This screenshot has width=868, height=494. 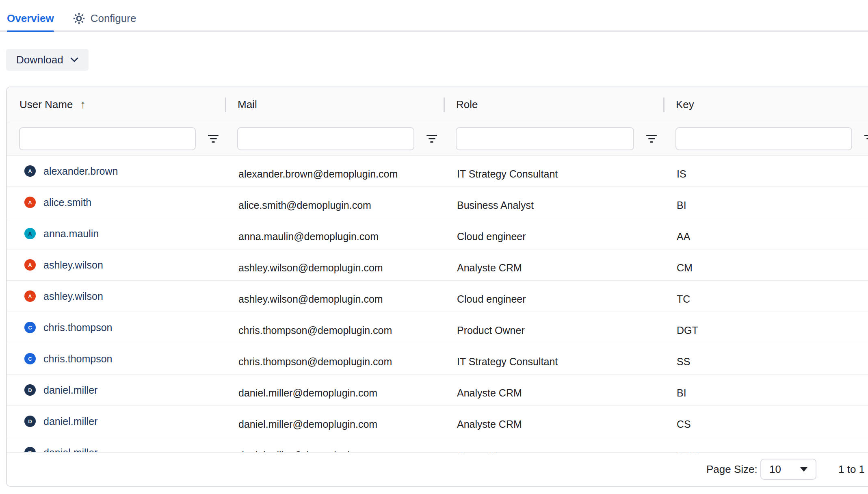 I want to click on mail-filter-input, so click(x=326, y=139).